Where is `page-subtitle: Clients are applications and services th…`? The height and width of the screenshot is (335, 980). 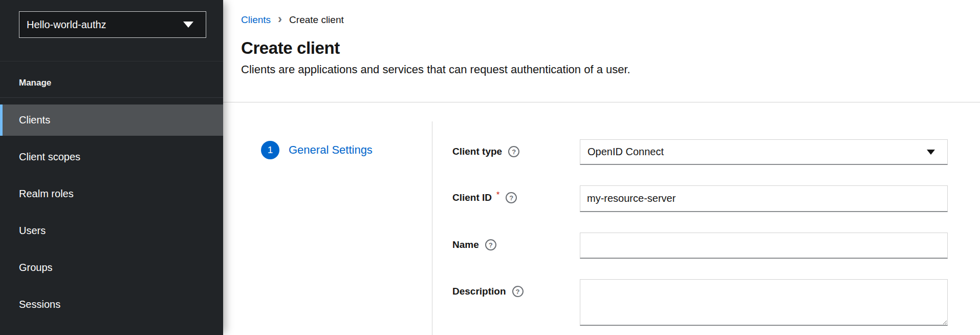 page-subtitle: Clients are applications and services th… is located at coordinates (611, 70).